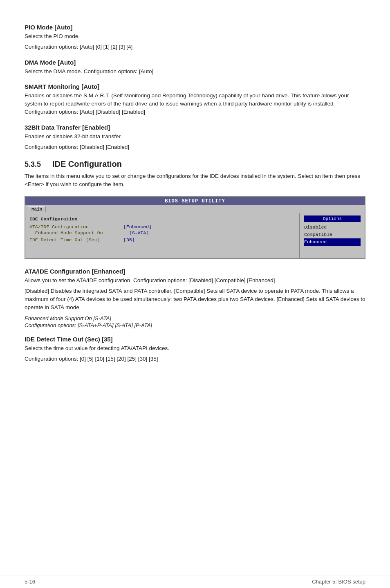 The image size is (390, 588). I want to click on pio-mode-para-2: Configuration options: [Auto] [0] [1] [2…, so click(195, 47).